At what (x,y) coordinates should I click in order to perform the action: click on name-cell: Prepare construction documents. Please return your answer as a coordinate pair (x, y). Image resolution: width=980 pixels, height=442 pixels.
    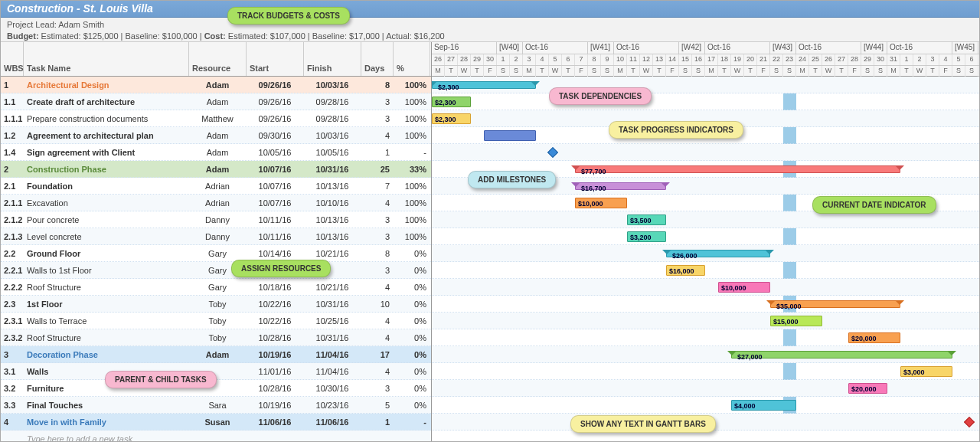
    Looking at the image, I should click on (106, 119).